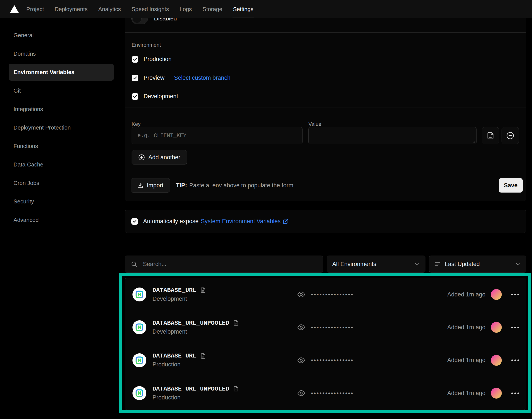 The height and width of the screenshot is (419, 532). Describe the element at coordinates (61, 146) in the screenshot. I see `sidebar-item-functions: Functions` at that location.